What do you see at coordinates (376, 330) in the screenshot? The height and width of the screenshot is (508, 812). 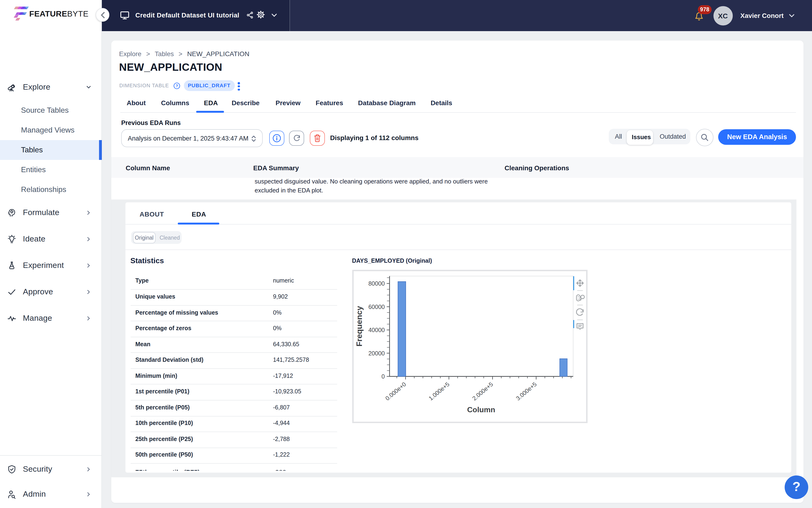 I see `svg-text: 40000` at bounding box center [376, 330].